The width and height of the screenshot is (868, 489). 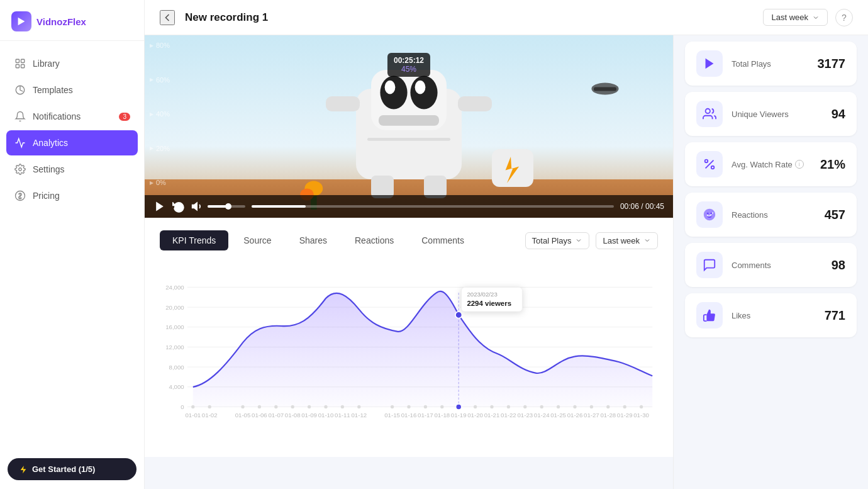 What do you see at coordinates (275, 415) in the screenshot?
I see `svg-text: 01-07` at bounding box center [275, 415].